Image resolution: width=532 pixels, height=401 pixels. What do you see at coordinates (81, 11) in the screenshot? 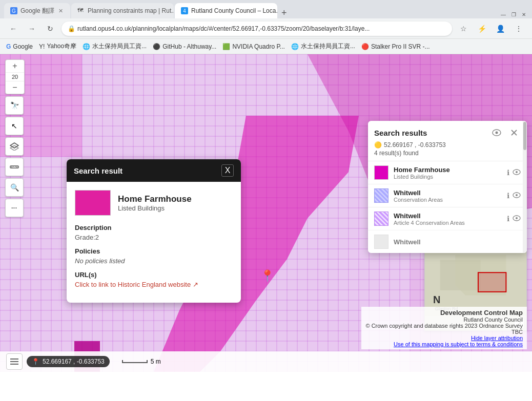
I see `tab-favicon-2: 🗺` at bounding box center [81, 11].